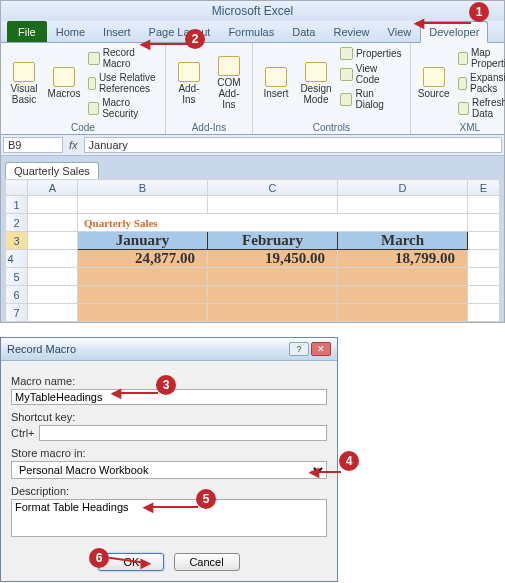 This screenshot has width=505, height=583. What do you see at coordinates (169, 417) in the screenshot?
I see `shortcut-key-label: Shortcut key:` at bounding box center [169, 417].